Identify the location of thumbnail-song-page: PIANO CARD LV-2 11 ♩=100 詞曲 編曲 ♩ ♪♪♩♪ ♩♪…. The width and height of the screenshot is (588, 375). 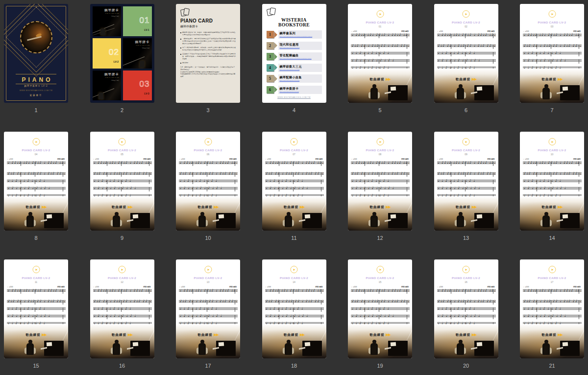
(36, 309).